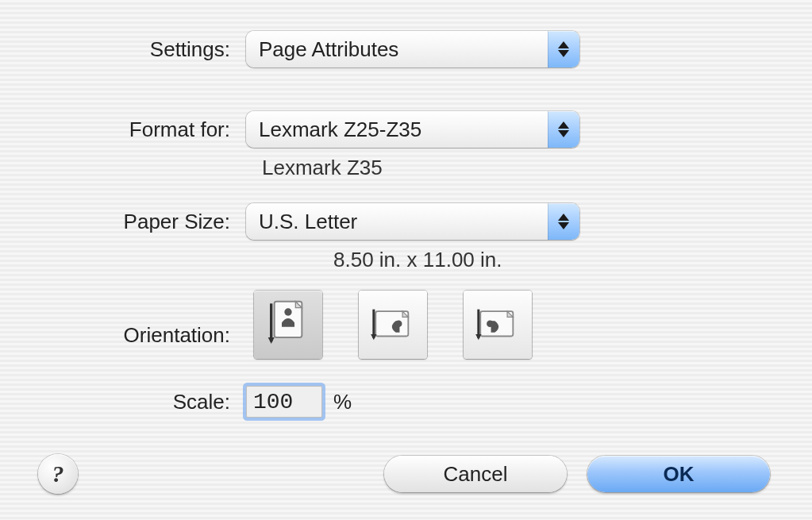 The image size is (812, 520). What do you see at coordinates (123, 49) in the screenshot?
I see `settings-label: Settings:` at bounding box center [123, 49].